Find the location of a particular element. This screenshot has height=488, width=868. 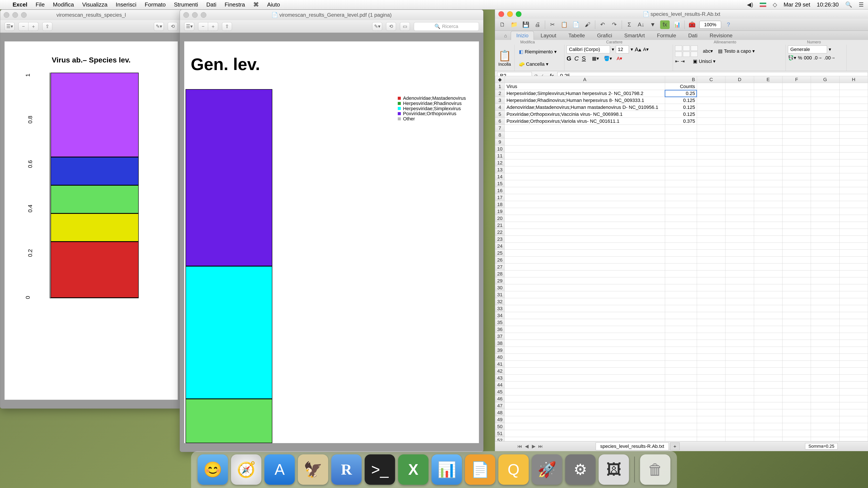

clear-button: 🧽Cancella ▾ is located at coordinates (539, 64).